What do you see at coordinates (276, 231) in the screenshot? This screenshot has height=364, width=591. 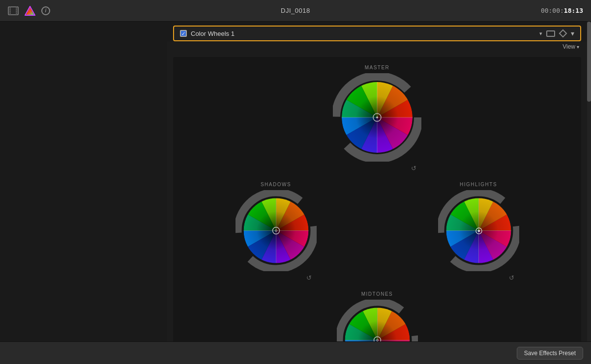 I see `shadows-color-wheel` at bounding box center [276, 231].